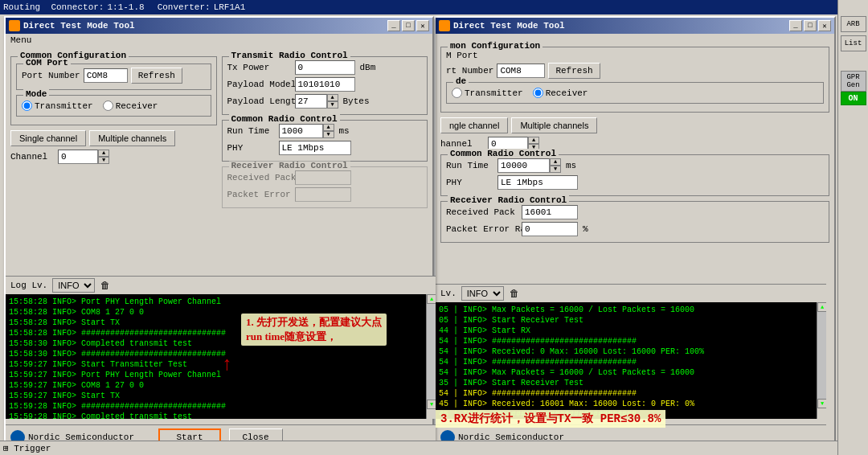 The height and width of the screenshot is (455, 868). I want to click on payload-model-input, so click(325, 84).